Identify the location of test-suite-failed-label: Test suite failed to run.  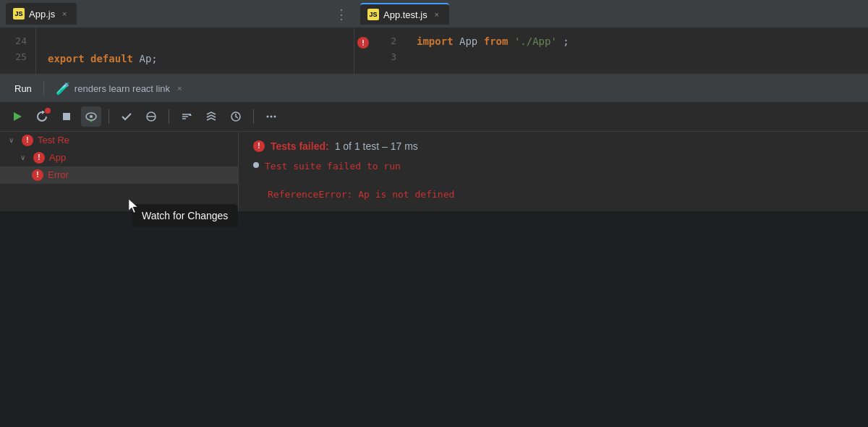
(333, 166).